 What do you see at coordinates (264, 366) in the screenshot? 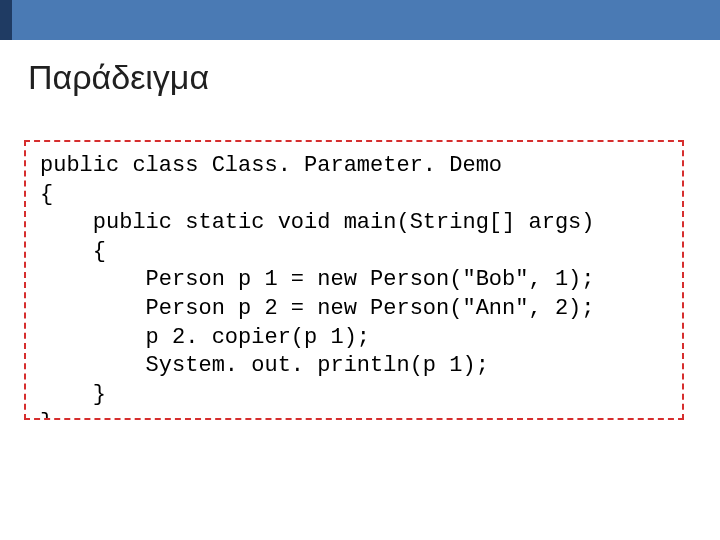
I see `code-line: System. out. println(p 1);` at bounding box center [264, 366].